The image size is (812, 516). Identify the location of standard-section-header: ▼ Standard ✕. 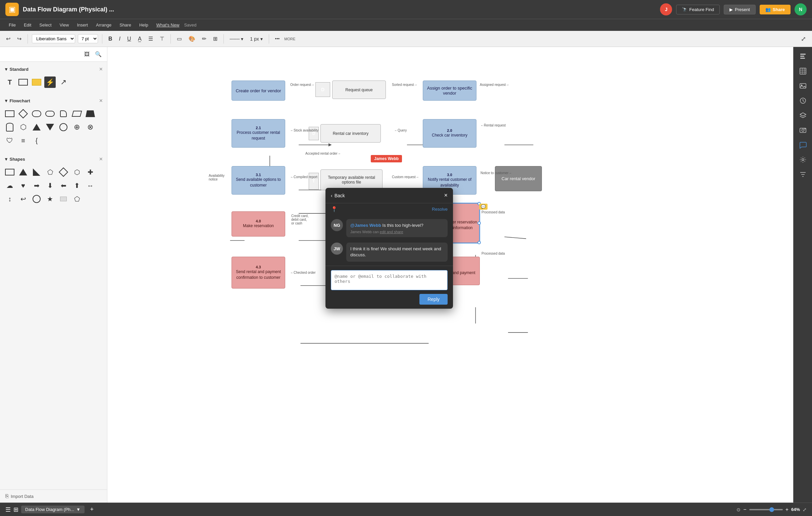
(53, 69).